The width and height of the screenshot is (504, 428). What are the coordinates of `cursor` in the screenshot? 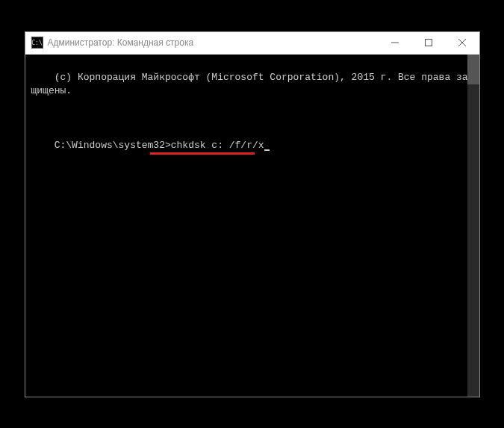 It's located at (267, 150).